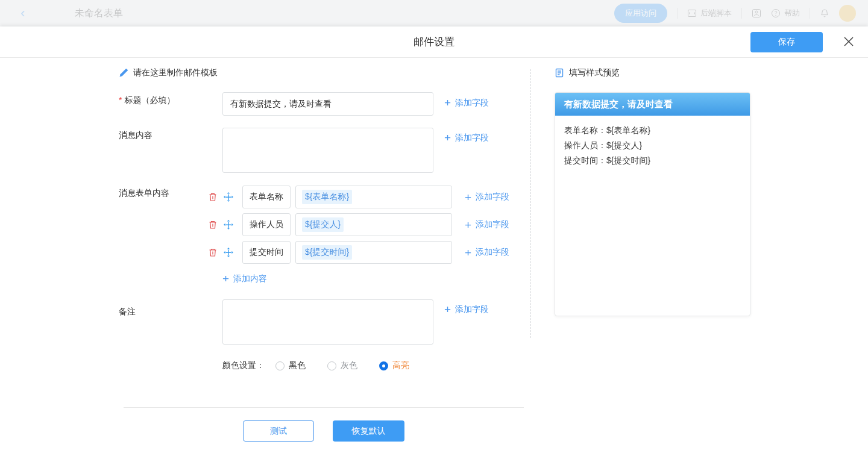  Describe the element at coordinates (328, 322) in the screenshot. I see `remark-textarea` at that location.